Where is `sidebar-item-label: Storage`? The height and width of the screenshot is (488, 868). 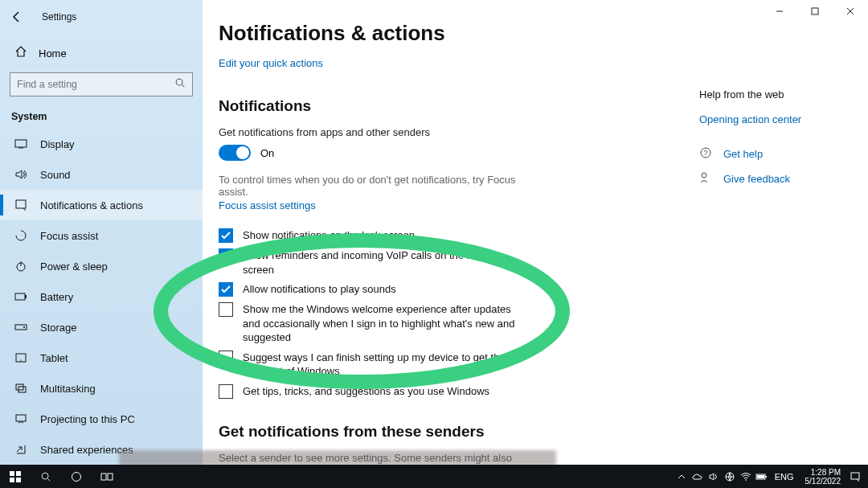 sidebar-item-label: Storage is located at coordinates (59, 328).